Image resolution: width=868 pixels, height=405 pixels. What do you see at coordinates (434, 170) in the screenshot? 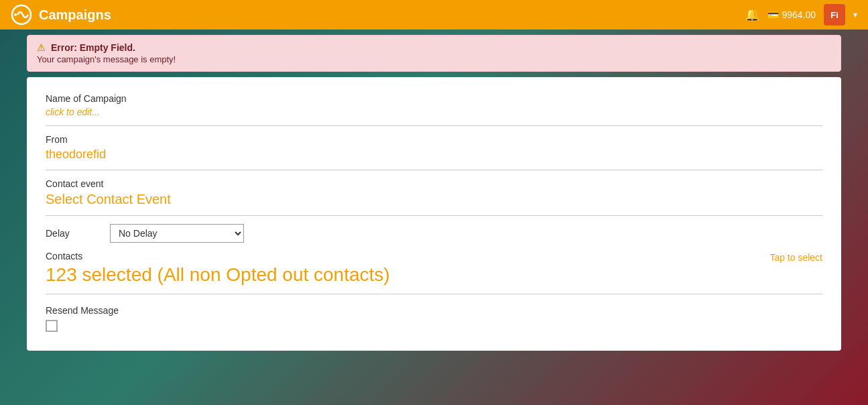
I see `divider-from` at bounding box center [434, 170].